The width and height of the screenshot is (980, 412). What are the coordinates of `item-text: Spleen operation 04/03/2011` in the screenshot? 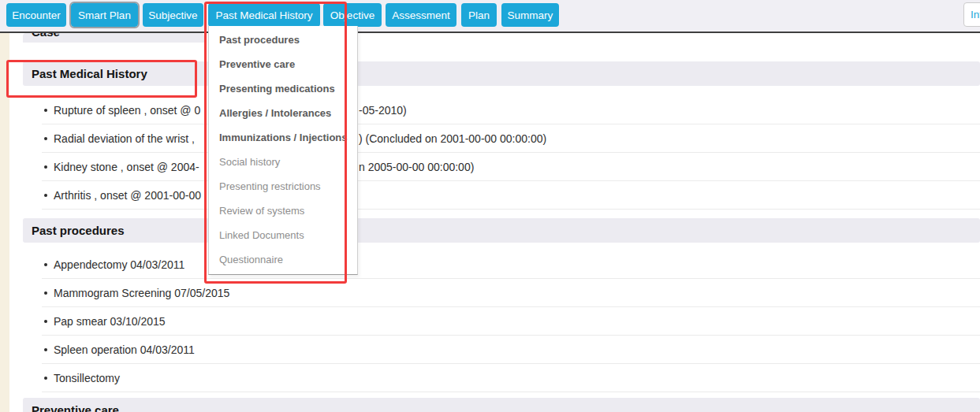 It's located at (125, 350).